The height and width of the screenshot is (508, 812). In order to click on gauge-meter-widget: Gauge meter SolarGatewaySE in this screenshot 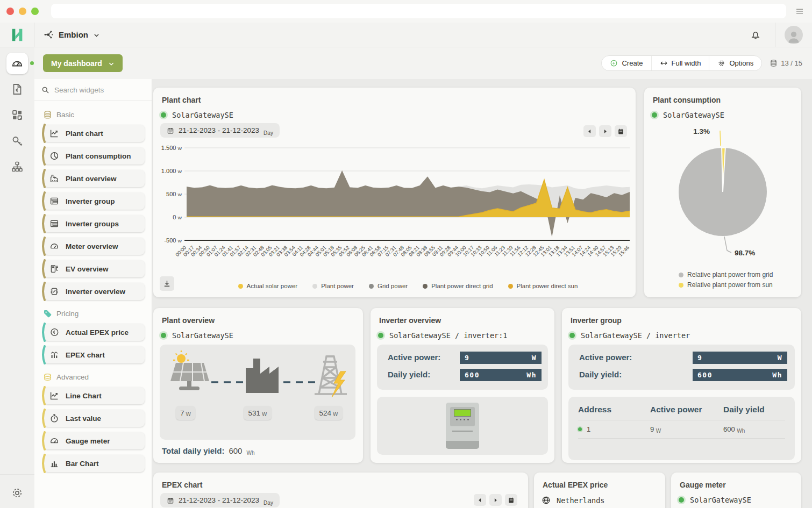, I will do `click(736, 490)`.